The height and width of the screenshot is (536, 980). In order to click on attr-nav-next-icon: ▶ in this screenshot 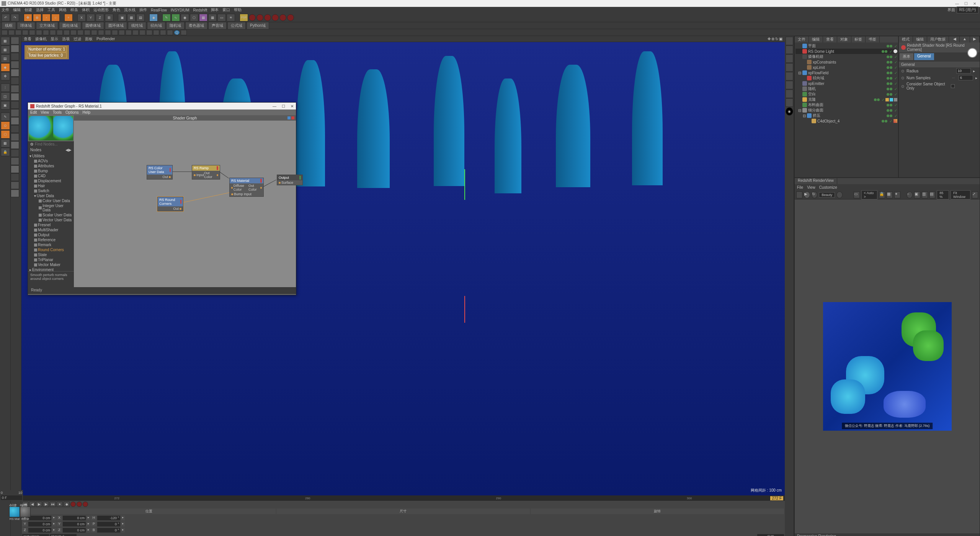, I will do `click(975, 39)`.